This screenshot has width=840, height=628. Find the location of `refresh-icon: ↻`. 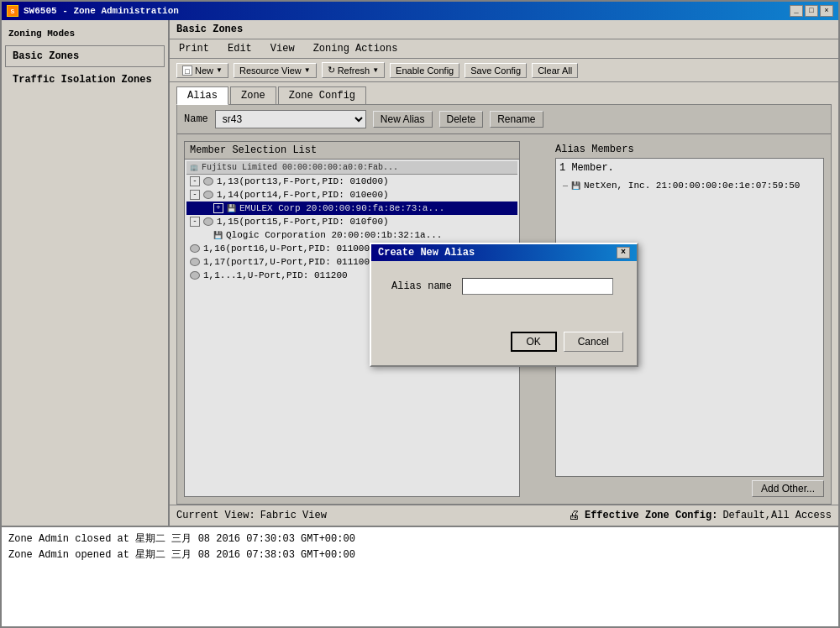

refresh-icon: ↻ is located at coordinates (331, 71).